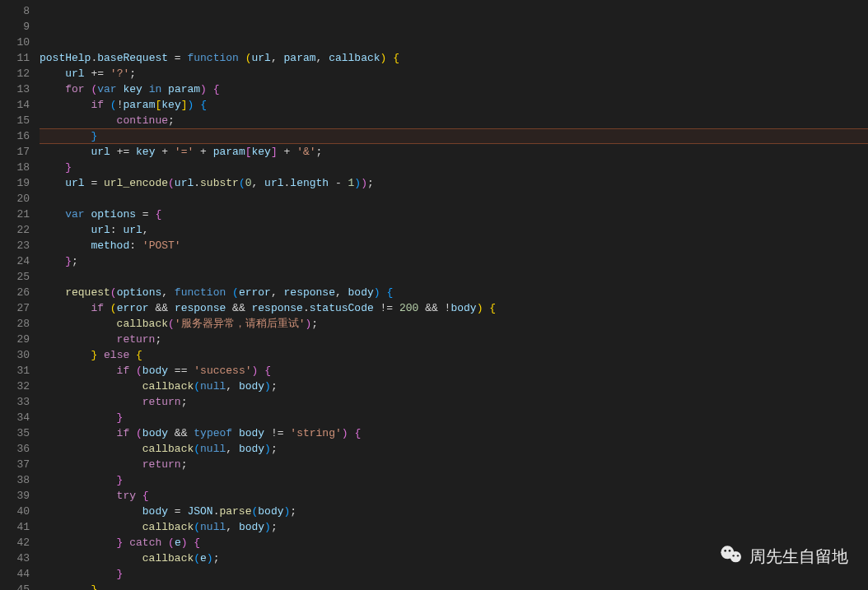  What do you see at coordinates (454, 120) in the screenshot?
I see `code-line: continue;` at bounding box center [454, 120].